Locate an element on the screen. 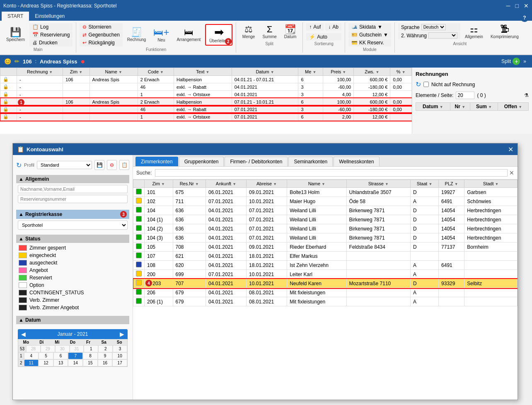  registrierkasse-select: Sporthotel is located at coordinates (73, 225).